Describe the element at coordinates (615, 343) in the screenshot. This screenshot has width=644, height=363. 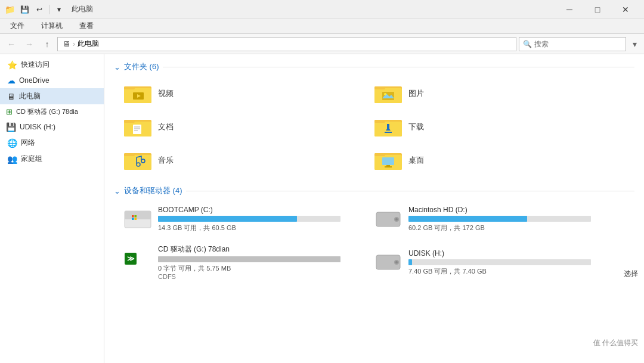
I see `watermark-text: 值 什么值得买` at that location.